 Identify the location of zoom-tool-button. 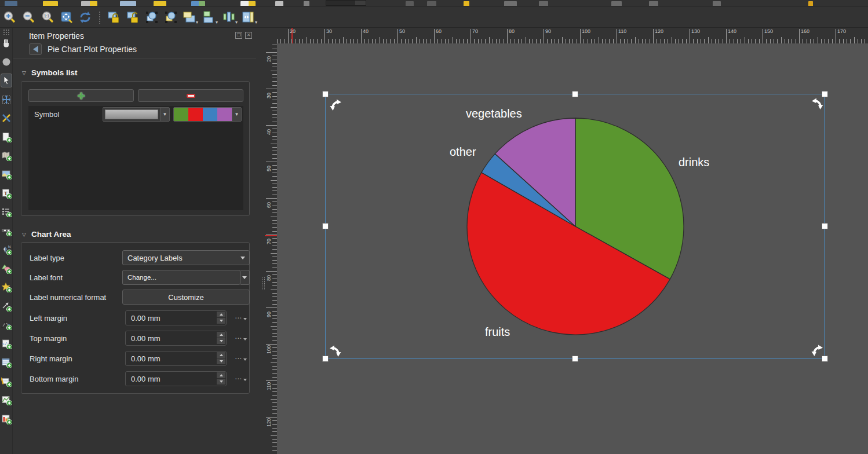
(6, 62).